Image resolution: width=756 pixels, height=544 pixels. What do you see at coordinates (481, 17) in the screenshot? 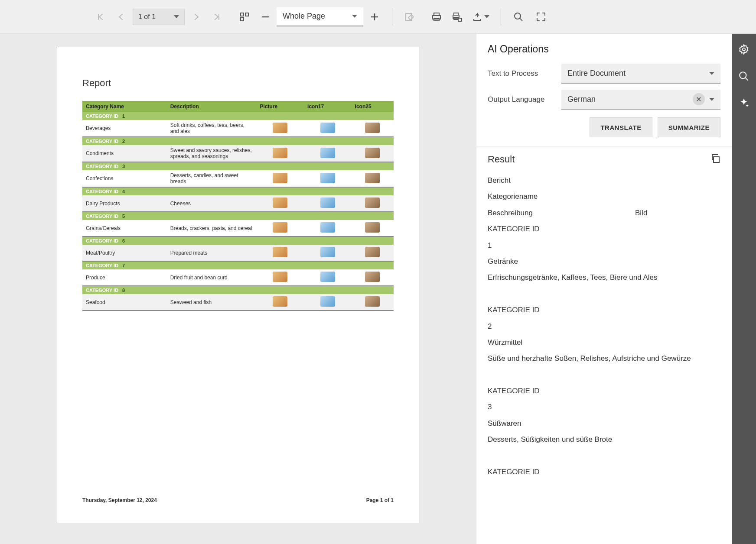
I see `export-button` at bounding box center [481, 17].